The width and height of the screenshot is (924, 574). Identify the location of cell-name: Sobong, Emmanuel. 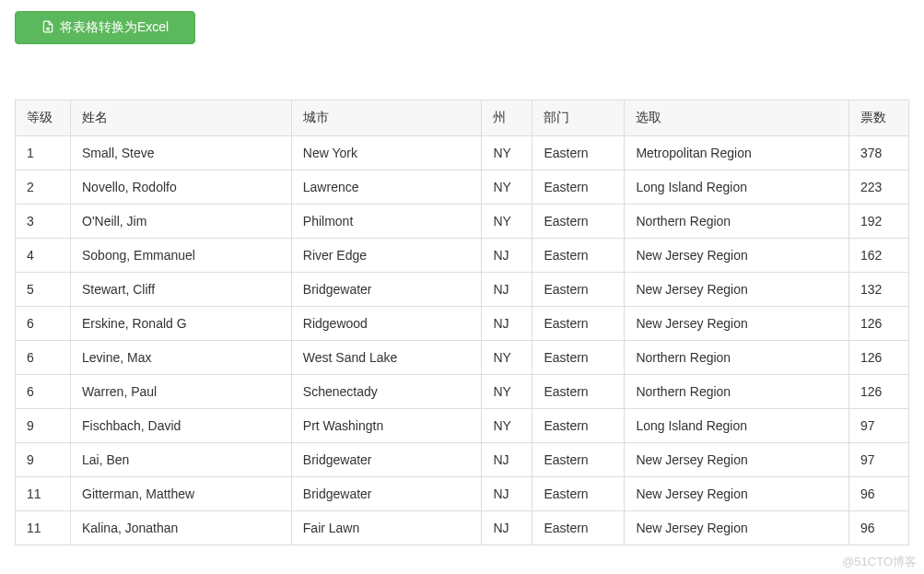
(181, 256).